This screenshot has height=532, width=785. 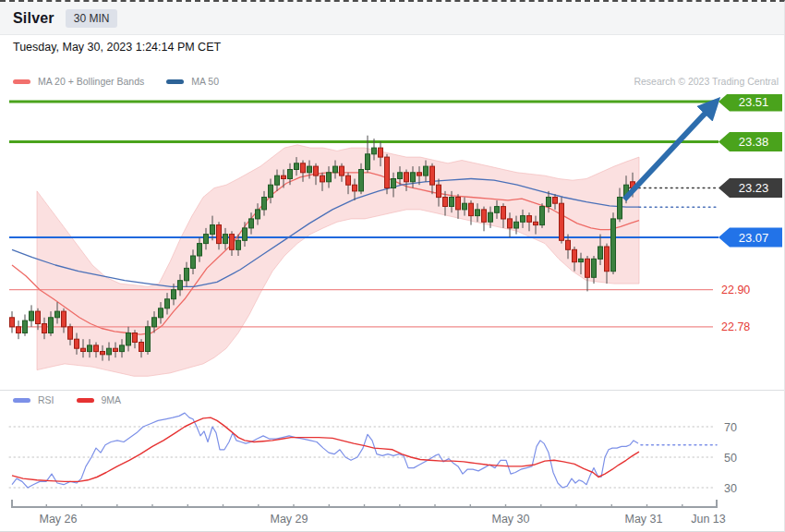 What do you see at coordinates (175, 81) in the screenshot?
I see `ma50-swatch` at bounding box center [175, 81].